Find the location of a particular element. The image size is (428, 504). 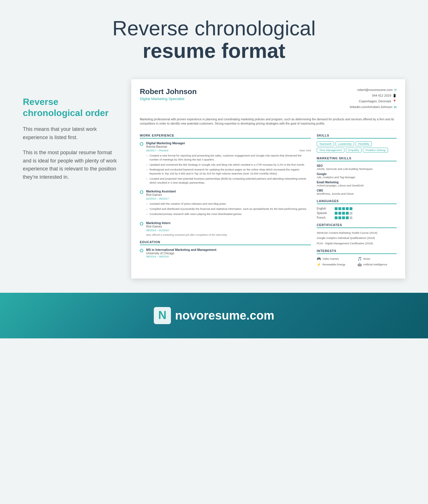

interest-1: 🎵 Music is located at coordinates (377, 259).